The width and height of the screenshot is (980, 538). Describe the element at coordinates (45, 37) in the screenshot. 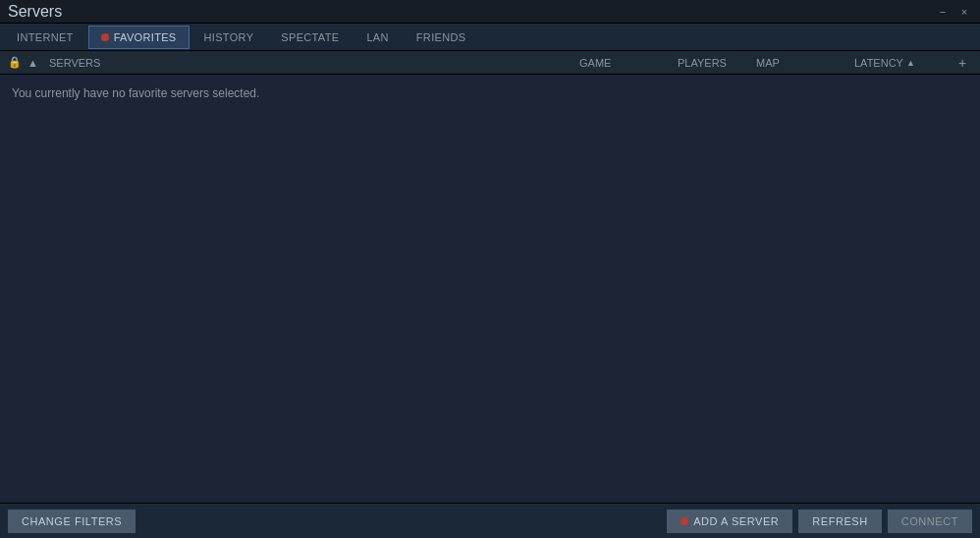

I see `tab-internet: INTERNET` at that location.